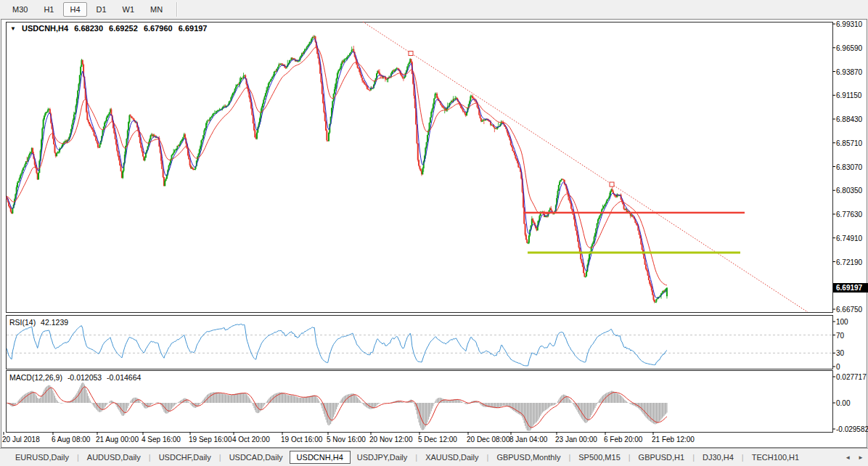  I want to click on chart-tab-gbpusd: GBPUSD,Monthly, so click(528, 457).